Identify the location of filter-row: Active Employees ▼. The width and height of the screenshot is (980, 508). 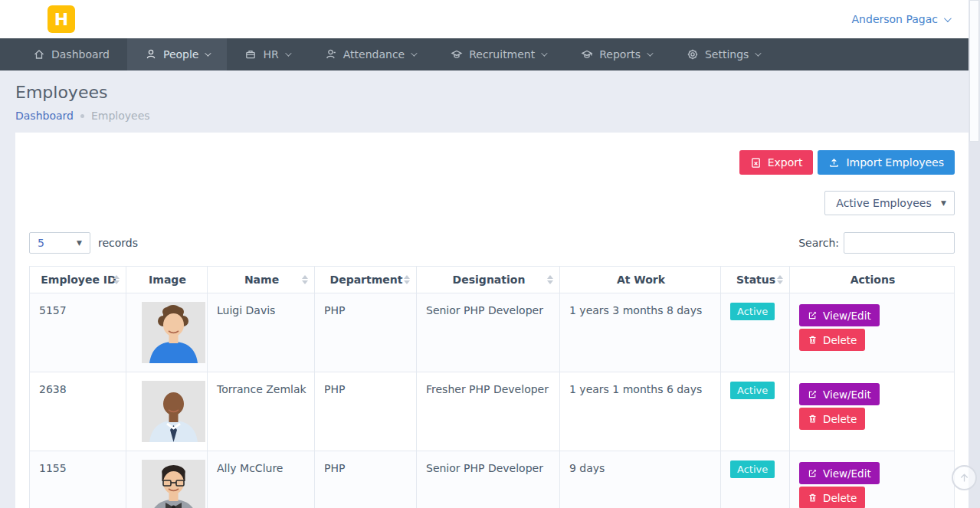
(492, 203).